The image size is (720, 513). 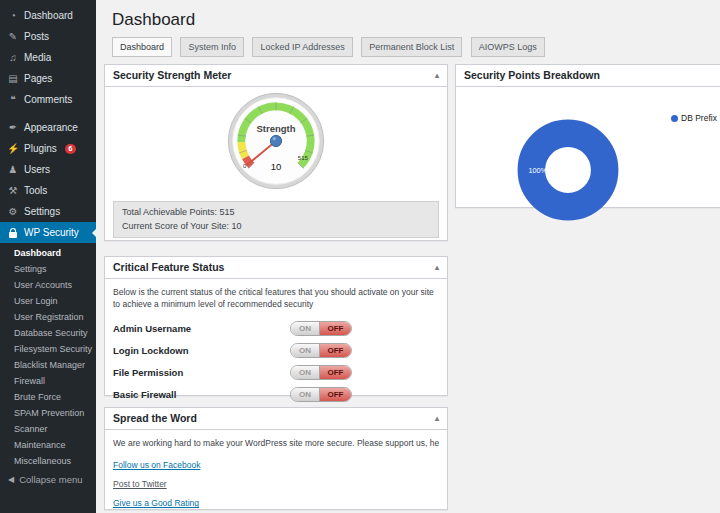 What do you see at coordinates (38, 58) in the screenshot?
I see `sidebar-item-label: Media` at bounding box center [38, 58].